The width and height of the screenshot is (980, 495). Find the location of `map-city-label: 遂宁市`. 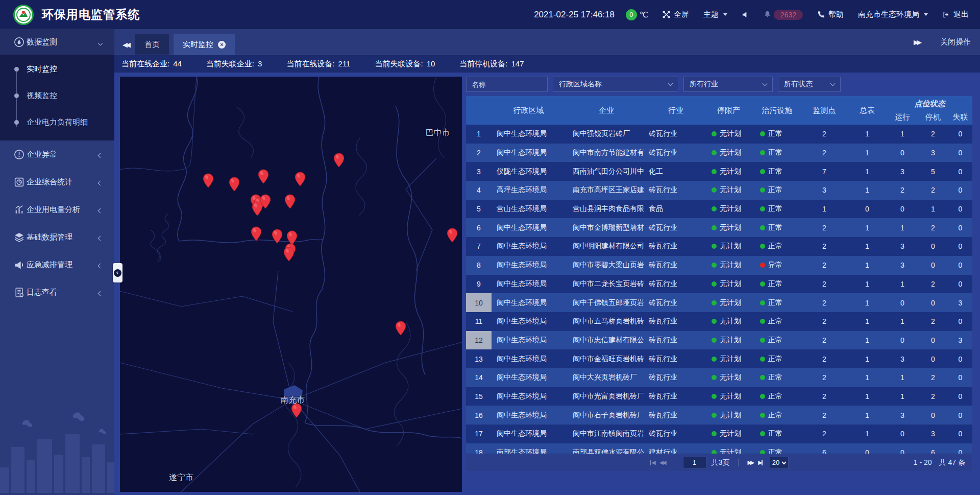

map-city-label: 遂宁市 is located at coordinates (181, 477).